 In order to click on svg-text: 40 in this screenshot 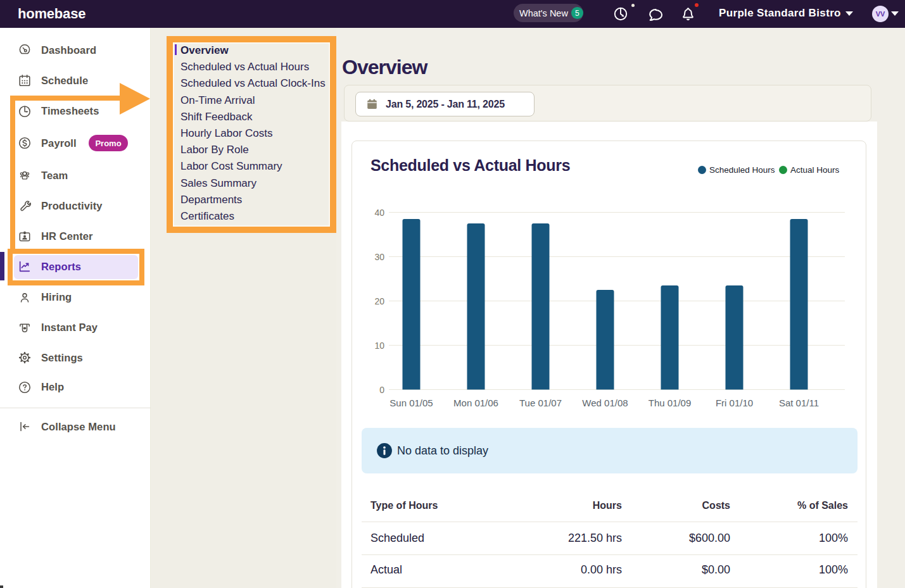, I will do `click(379, 213)`.